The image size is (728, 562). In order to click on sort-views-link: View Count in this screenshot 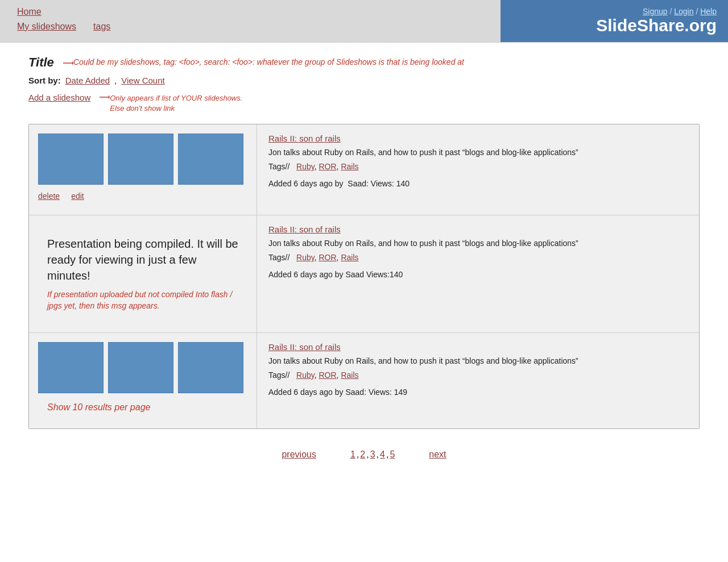, I will do `click(143, 81)`.